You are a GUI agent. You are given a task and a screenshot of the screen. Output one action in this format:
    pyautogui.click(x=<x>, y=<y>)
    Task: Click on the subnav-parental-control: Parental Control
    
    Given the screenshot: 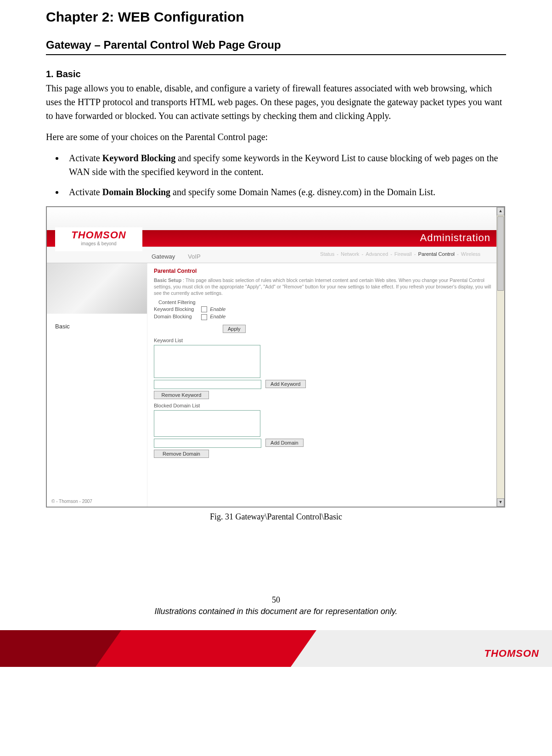 What is the action you would take?
    pyautogui.click(x=437, y=254)
    